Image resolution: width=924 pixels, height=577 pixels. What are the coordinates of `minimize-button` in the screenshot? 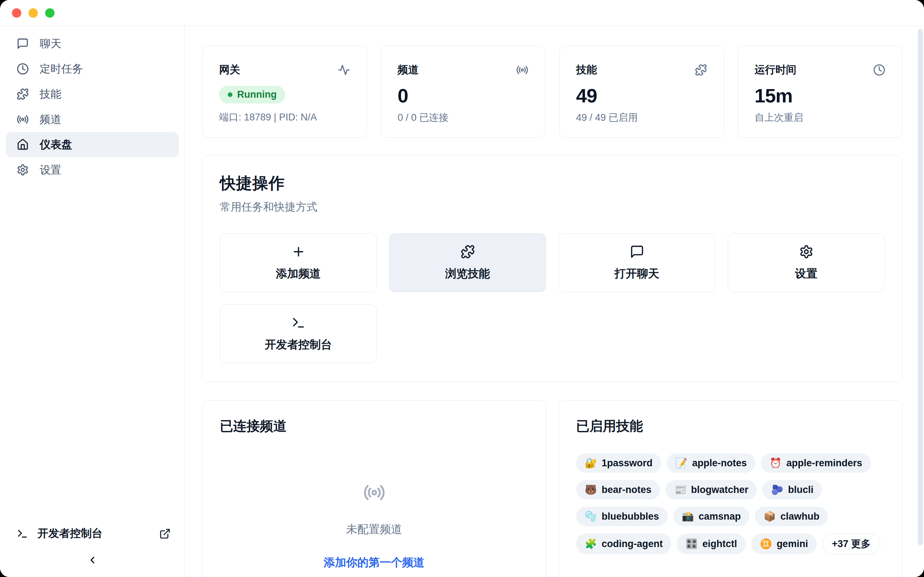 It's located at (33, 13).